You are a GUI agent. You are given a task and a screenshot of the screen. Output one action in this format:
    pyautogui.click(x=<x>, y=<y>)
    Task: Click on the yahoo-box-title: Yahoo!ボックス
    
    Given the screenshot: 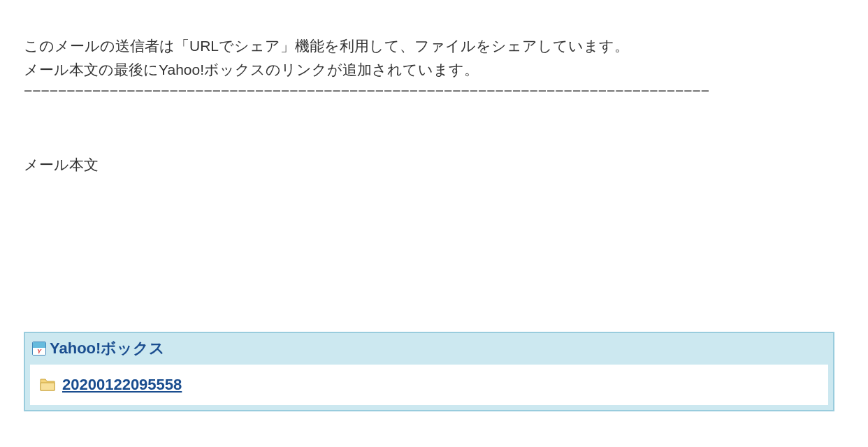 What is the action you would take?
    pyautogui.click(x=108, y=349)
    